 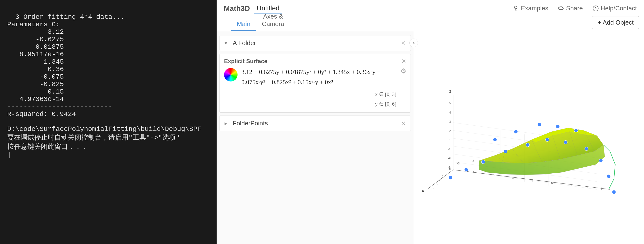 I want to click on app-logo: Math3D, so click(x=237, y=9).